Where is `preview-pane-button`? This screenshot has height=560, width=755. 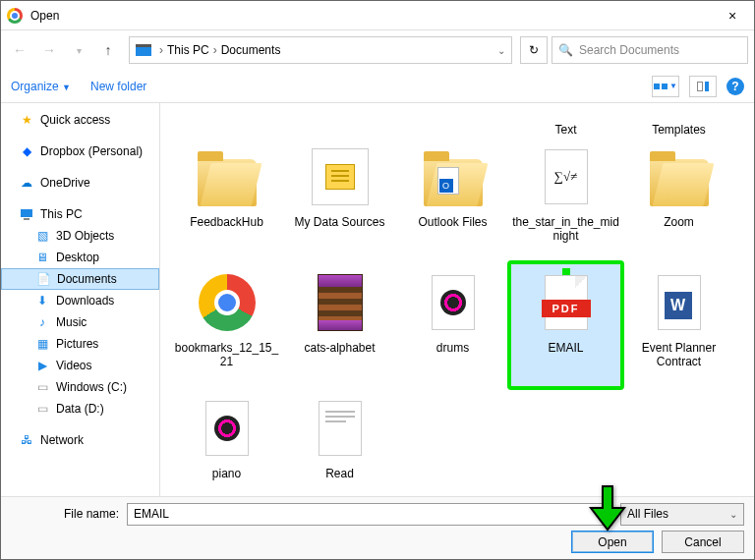 preview-pane-button is located at coordinates (703, 86).